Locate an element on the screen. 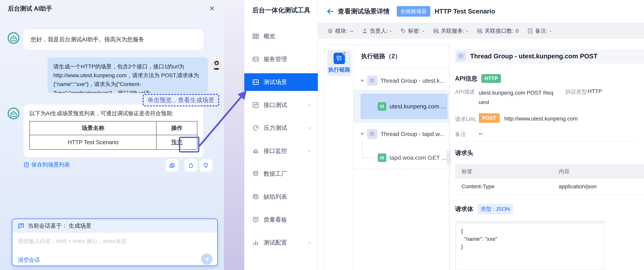 The image size is (644, 270). sidebar-item-label: 压力测试 is located at coordinates (275, 128).